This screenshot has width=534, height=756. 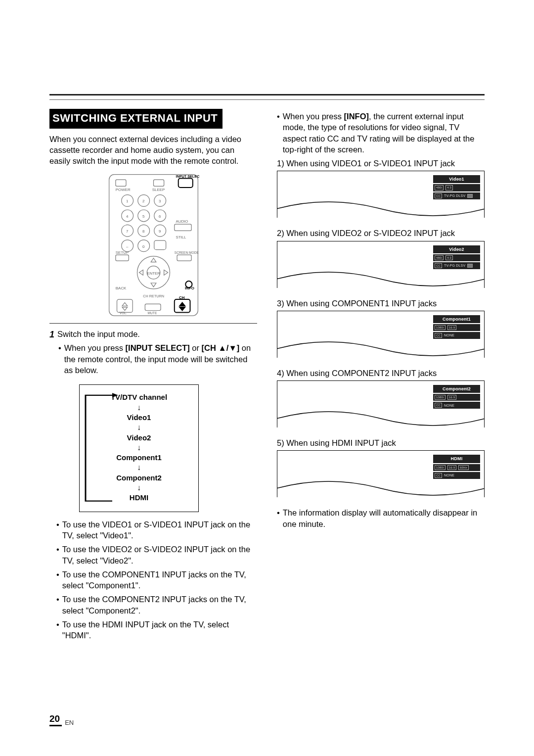 What do you see at coordinates (153, 245) in the screenshot?
I see `remote-diagram: POWER SLEEP INPUT SELECT 1 2 3 4 5 6 7 8…` at bounding box center [153, 245].